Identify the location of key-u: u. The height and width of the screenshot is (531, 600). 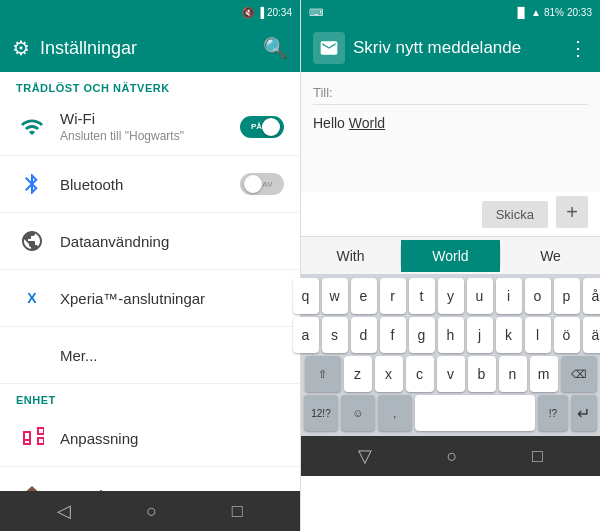
(480, 296).